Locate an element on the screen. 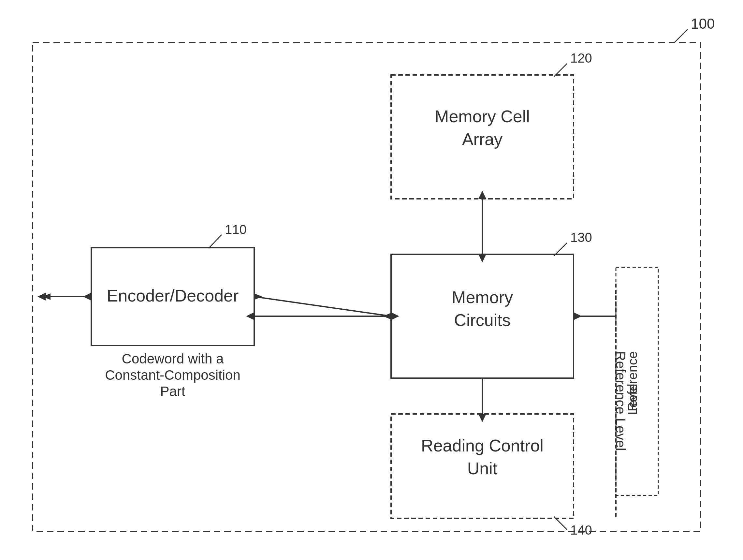 The image size is (743, 560). codeword-label2: Constant-Composition is located at coordinates (173, 375).